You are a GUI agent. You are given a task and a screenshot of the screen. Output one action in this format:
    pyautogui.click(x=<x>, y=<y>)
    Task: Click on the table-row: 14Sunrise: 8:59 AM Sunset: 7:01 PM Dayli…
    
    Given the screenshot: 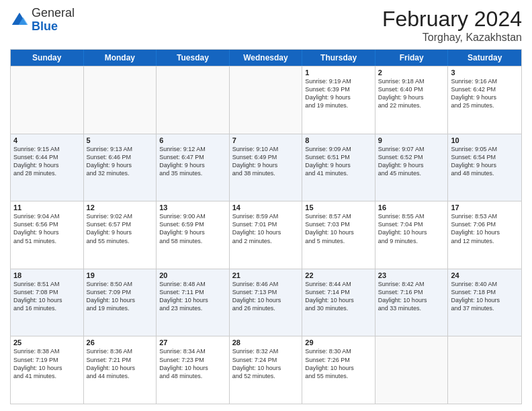 What is the action you would take?
    pyautogui.click(x=266, y=235)
    